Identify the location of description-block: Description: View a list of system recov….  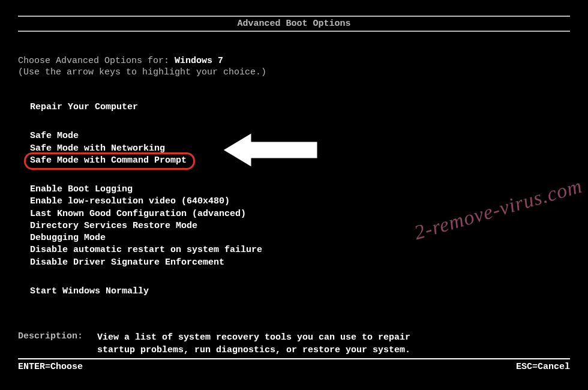
(294, 344).